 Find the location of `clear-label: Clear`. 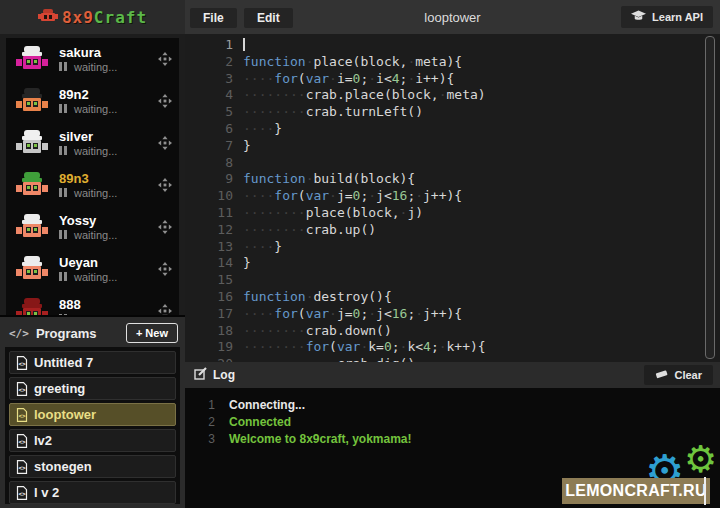

clear-label: Clear is located at coordinates (688, 375).